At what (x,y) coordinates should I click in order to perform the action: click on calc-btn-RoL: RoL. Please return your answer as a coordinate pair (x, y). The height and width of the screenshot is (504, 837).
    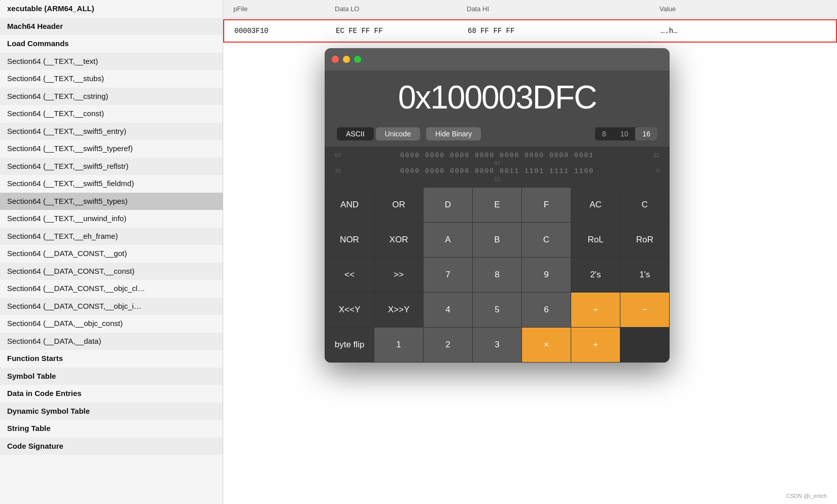
    Looking at the image, I should click on (596, 240).